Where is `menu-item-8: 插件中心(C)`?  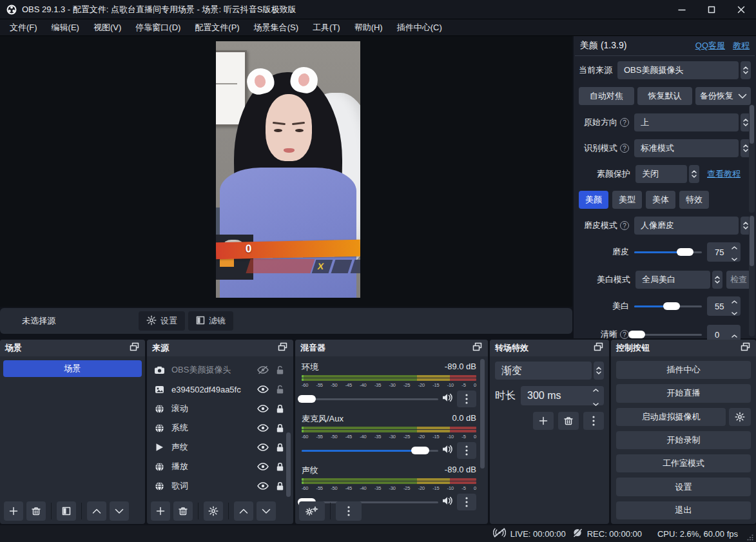 menu-item-8: 插件中心(C) is located at coordinates (420, 28).